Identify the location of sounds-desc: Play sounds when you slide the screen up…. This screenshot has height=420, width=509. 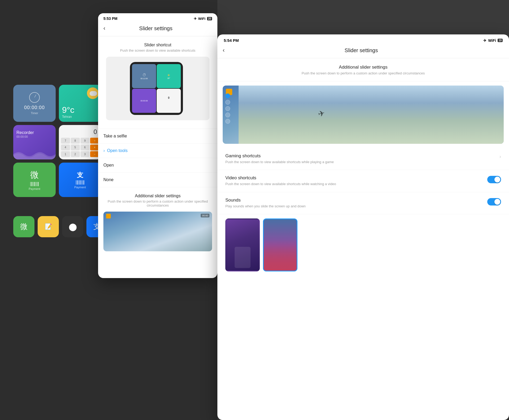
(356, 206).